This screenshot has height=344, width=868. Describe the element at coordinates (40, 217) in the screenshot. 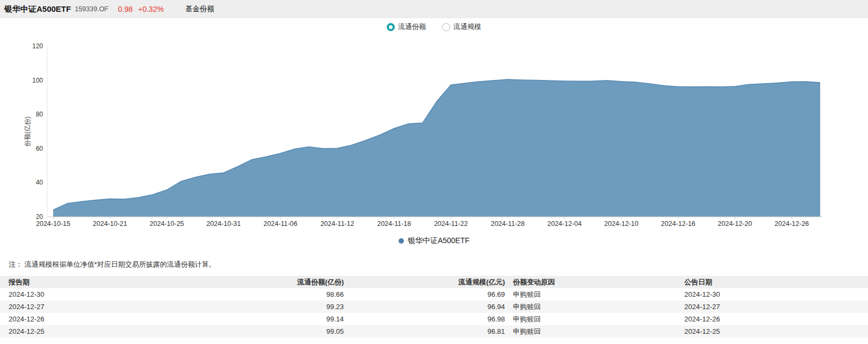

I see `svg-text: 20` at that location.